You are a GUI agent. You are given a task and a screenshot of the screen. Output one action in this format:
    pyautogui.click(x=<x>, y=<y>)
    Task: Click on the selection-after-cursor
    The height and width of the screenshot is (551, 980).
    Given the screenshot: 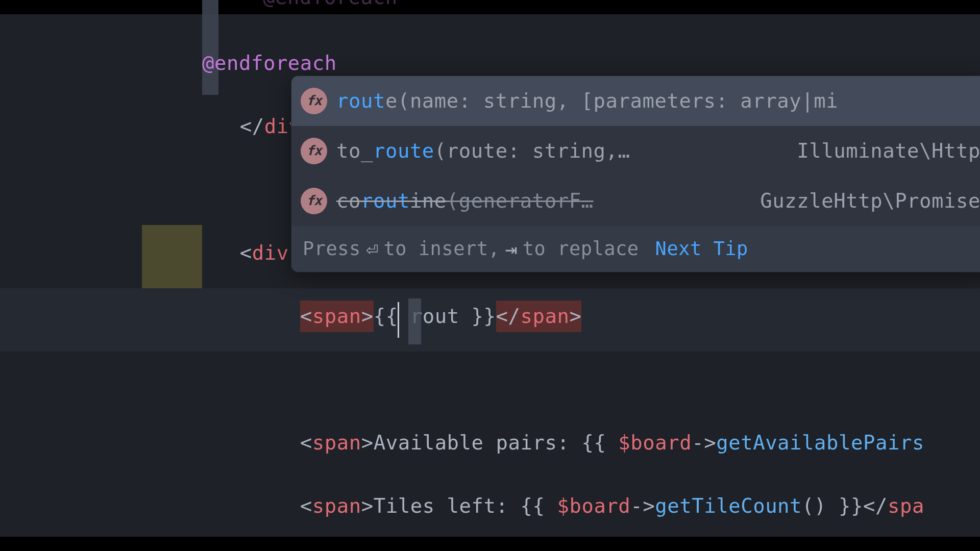 What is the action you would take?
    pyautogui.click(x=414, y=321)
    